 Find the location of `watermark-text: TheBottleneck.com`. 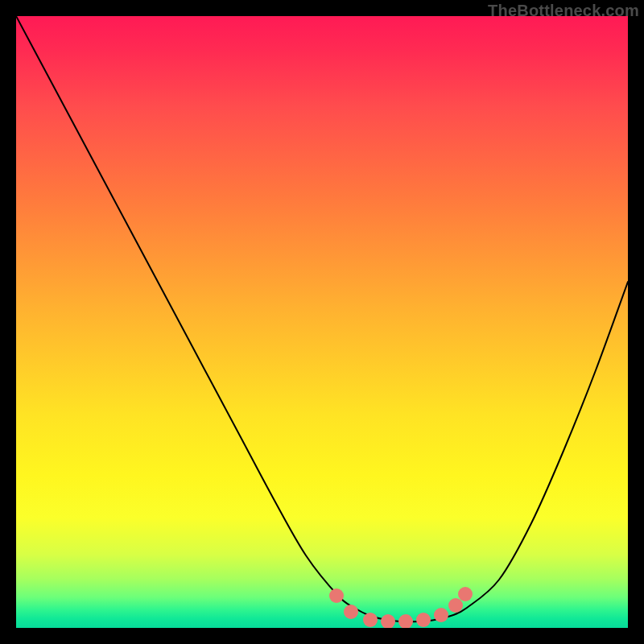

watermark-text: TheBottleneck.com is located at coordinates (564, 11).